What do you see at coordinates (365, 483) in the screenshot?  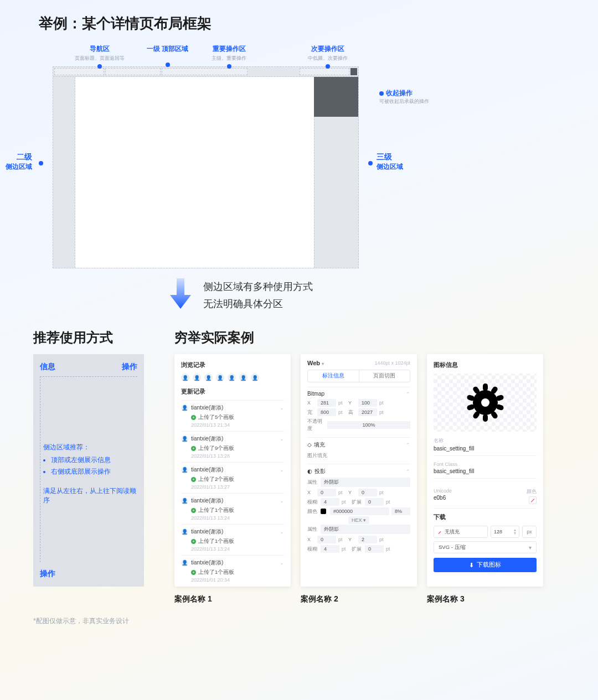 I see `shadow-attr: 外阴影` at bounding box center [365, 483].